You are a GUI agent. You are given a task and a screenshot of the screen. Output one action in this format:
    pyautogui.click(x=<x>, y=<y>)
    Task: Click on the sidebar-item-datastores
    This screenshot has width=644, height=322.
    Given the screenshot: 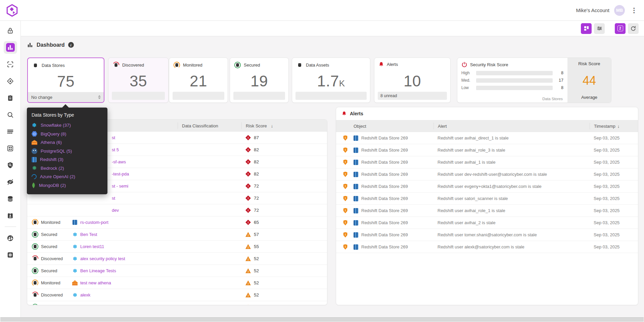 What is the action you would take?
    pyautogui.click(x=10, y=199)
    